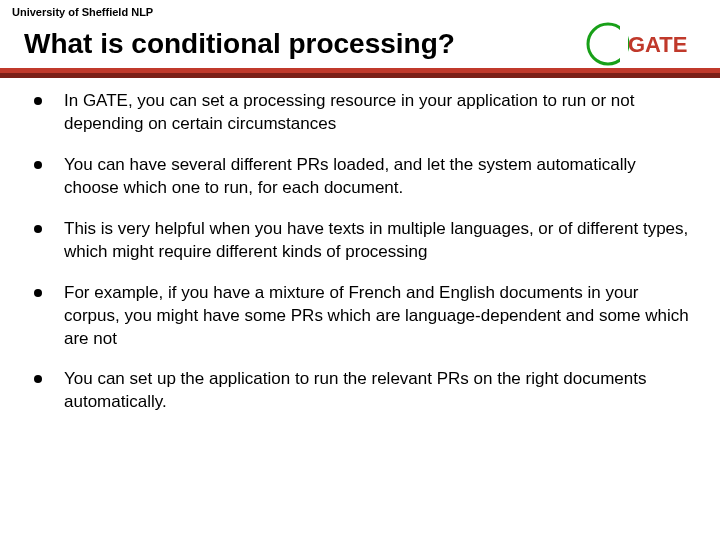  Describe the element at coordinates (641, 44) in the screenshot. I see `gate-logo: GATE` at that location.